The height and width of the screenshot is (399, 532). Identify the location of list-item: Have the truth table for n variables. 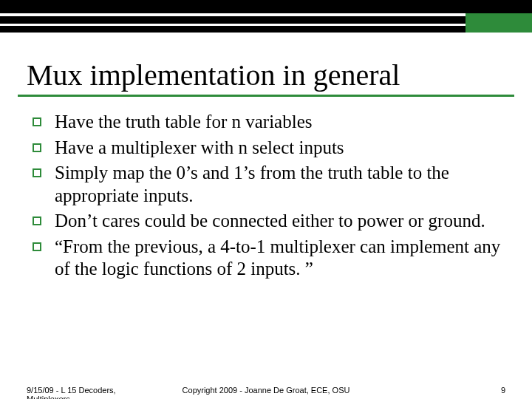
(269, 123).